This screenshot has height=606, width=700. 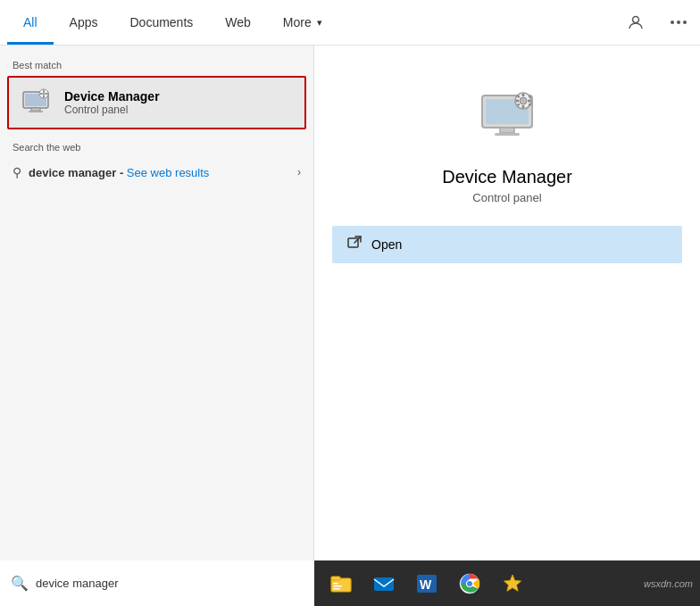 I want to click on tab-more-label: More, so click(x=297, y=22).